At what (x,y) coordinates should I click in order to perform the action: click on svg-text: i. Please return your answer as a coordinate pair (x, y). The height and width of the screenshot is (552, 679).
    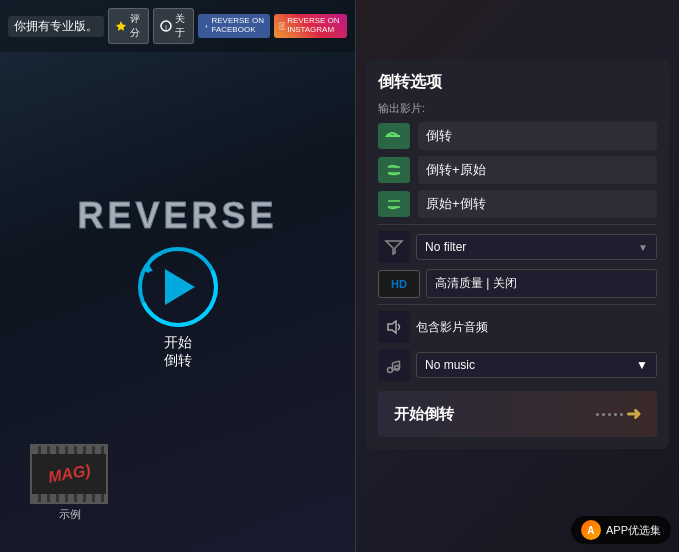
    Looking at the image, I should click on (166, 28).